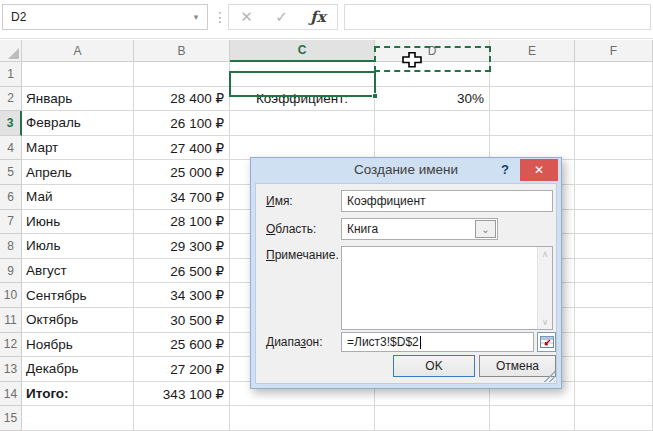  What do you see at coordinates (78, 346) in the screenshot?
I see `cell-A12: Ноябрь` at bounding box center [78, 346].